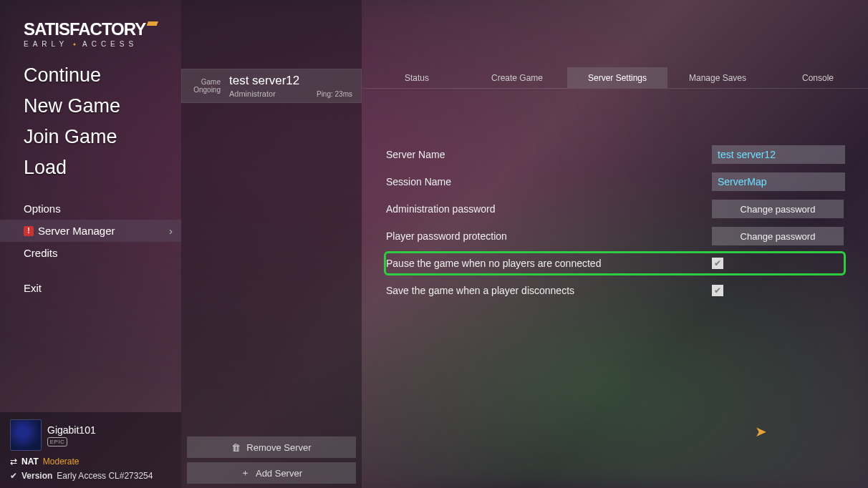  I want to click on logo-title-text: SATISFACTORY, so click(85, 29).